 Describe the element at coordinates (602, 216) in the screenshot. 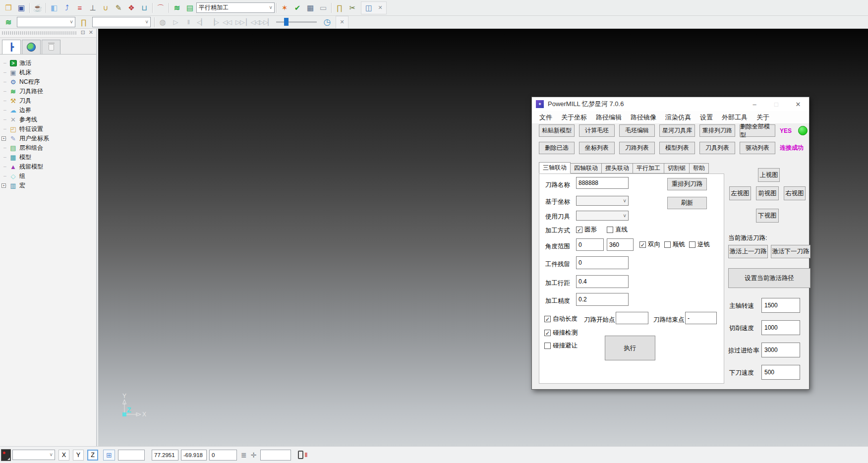

I see `use-tool-select: ˅` at that location.